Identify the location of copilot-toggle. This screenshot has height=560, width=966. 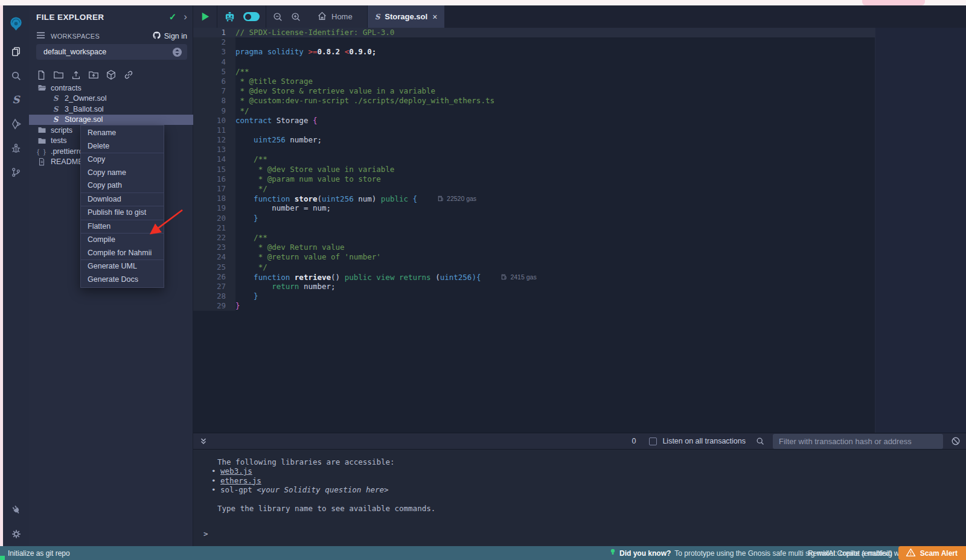
(251, 17).